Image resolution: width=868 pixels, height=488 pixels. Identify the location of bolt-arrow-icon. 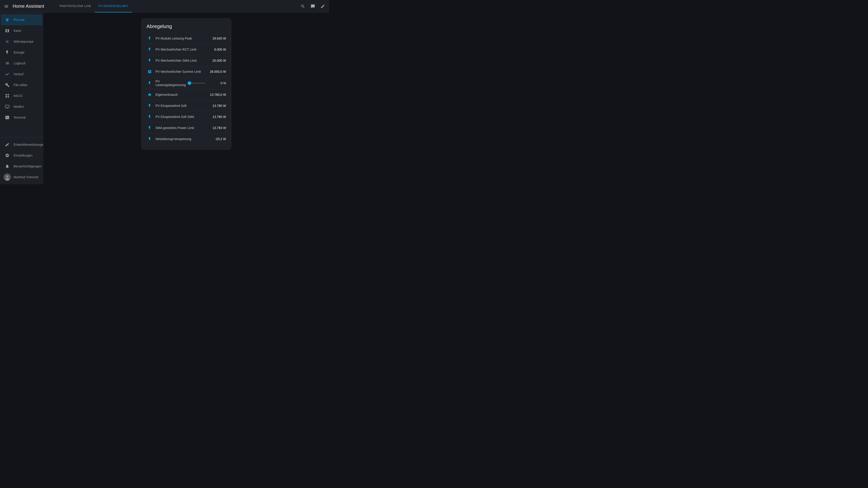
(150, 83).